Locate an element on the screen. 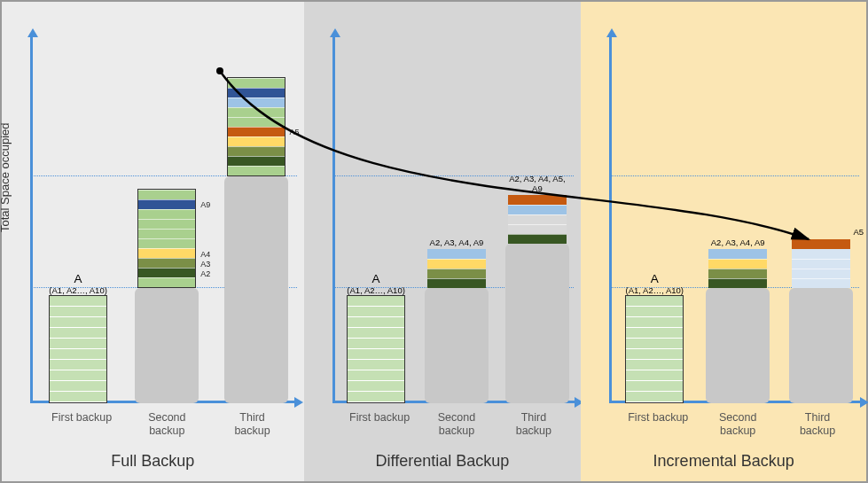  panel-title-diff: Differential Backup is located at coordinates (443, 461).